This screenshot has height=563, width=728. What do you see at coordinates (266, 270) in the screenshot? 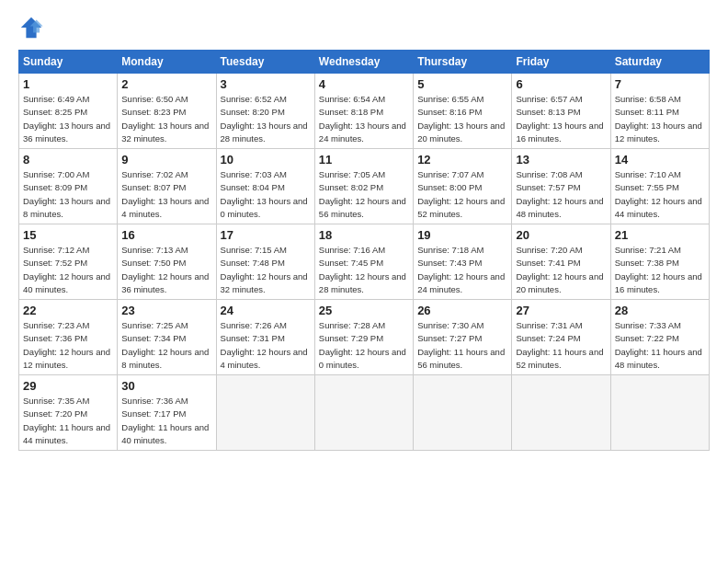
I see `day-detail: Sunrise: 7:15 AMSunset: 7:48 PMDaylight:…` at bounding box center [266, 270].